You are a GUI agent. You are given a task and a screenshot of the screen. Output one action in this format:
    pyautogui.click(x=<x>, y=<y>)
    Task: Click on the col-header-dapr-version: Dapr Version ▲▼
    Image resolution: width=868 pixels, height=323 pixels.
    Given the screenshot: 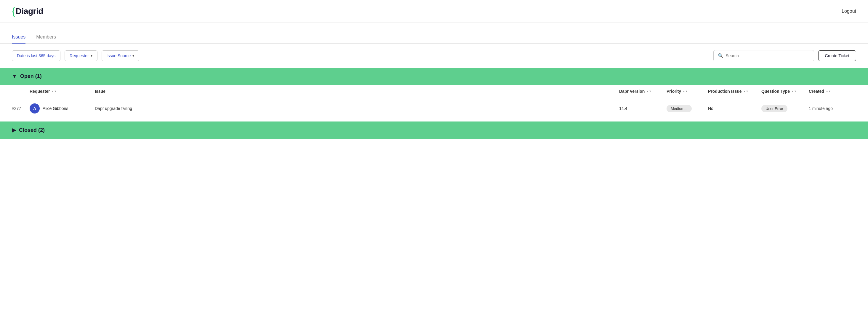 What is the action you would take?
    pyautogui.click(x=643, y=91)
    